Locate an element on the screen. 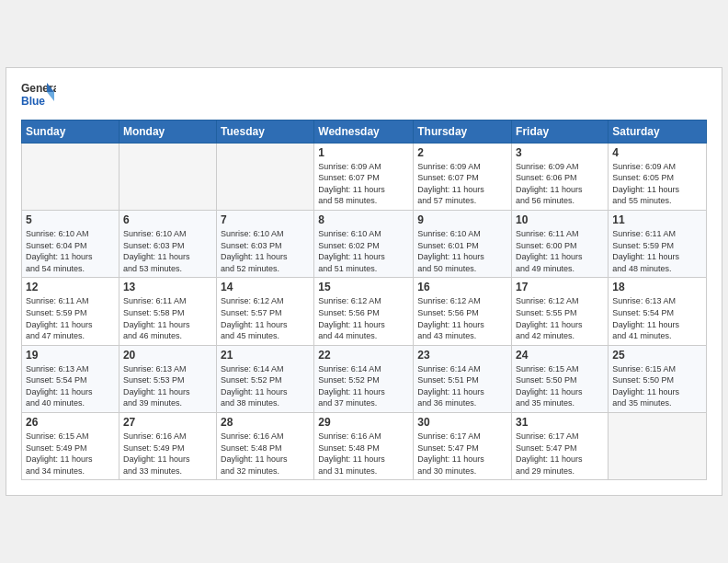 Image resolution: width=728 pixels, height=563 pixels. day-cell: 26Sunrise: 6:15 AM Sunset: 5:49 PM Dayli… is located at coordinates (71, 447).